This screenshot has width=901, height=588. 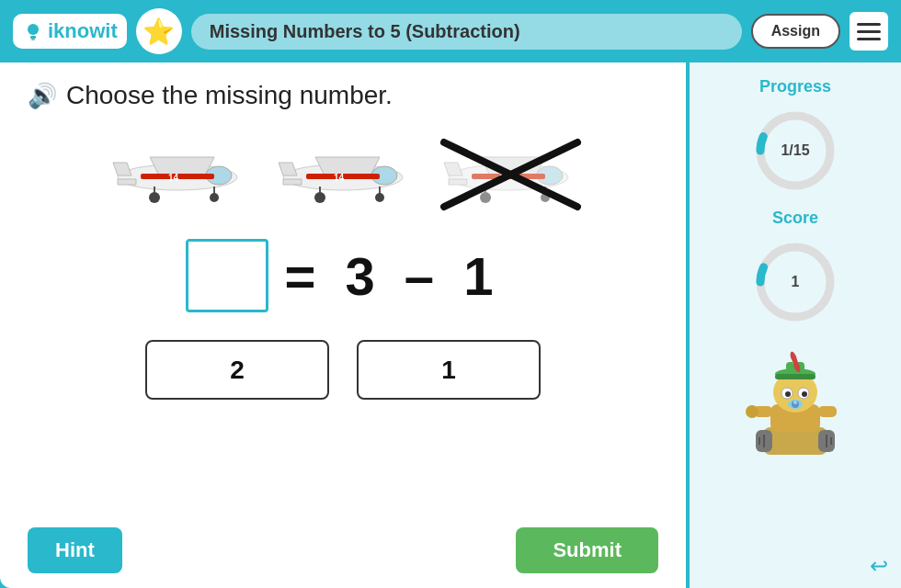 What do you see at coordinates (42, 96) in the screenshot?
I see `speaker-icon: 🔊` at bounding box center [42, 96].